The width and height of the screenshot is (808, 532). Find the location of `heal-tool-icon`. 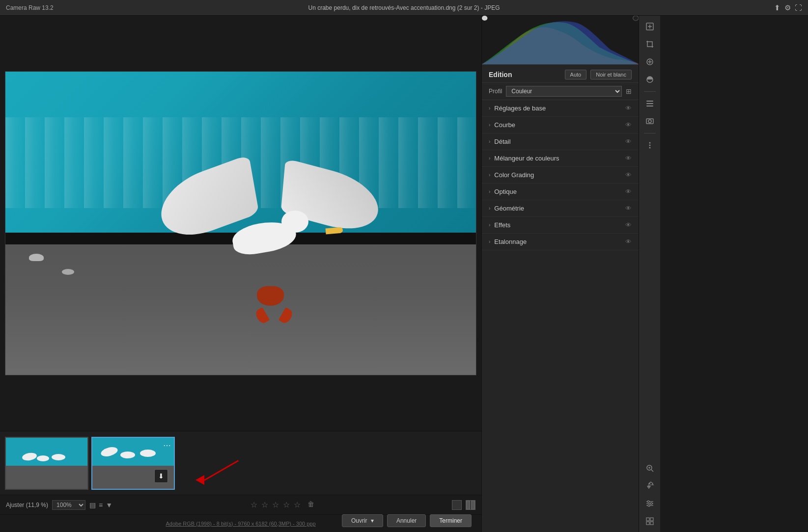

heal-tool-icon is located at coordinates (650, 62).